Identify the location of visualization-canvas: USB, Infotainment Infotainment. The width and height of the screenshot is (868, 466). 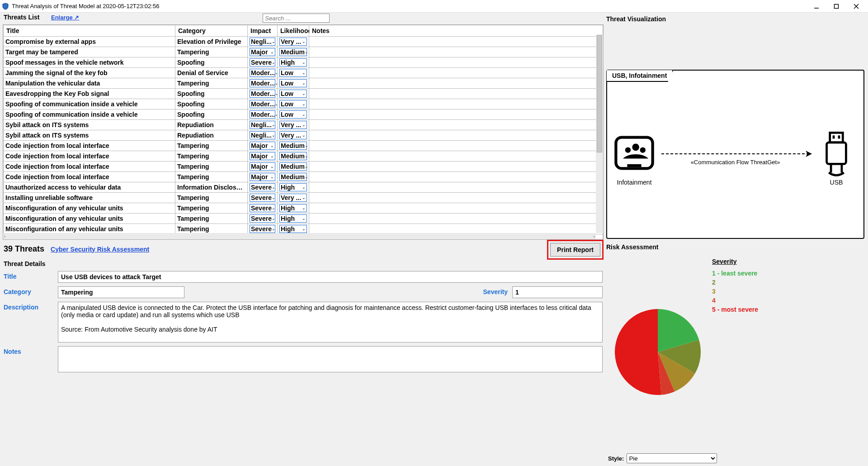
(735, 154).